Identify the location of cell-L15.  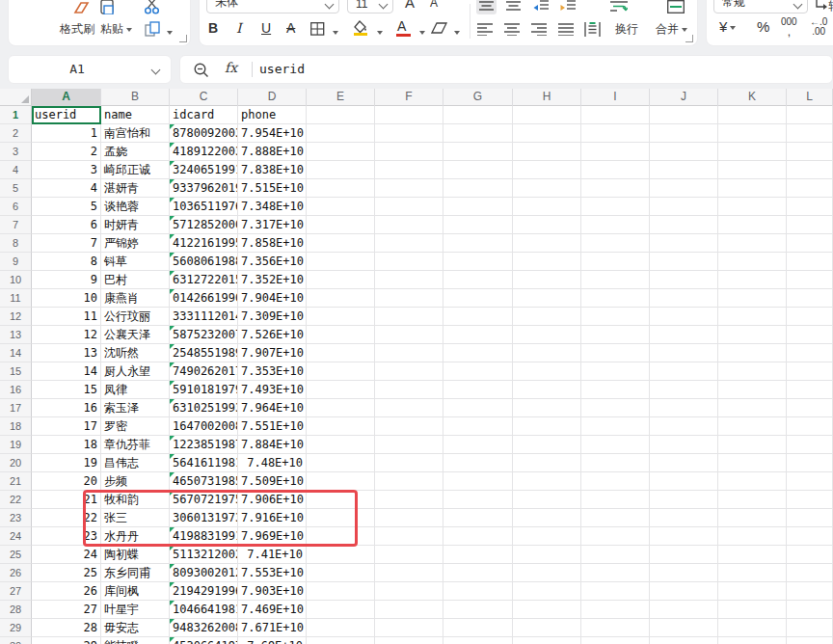
(810, 372).